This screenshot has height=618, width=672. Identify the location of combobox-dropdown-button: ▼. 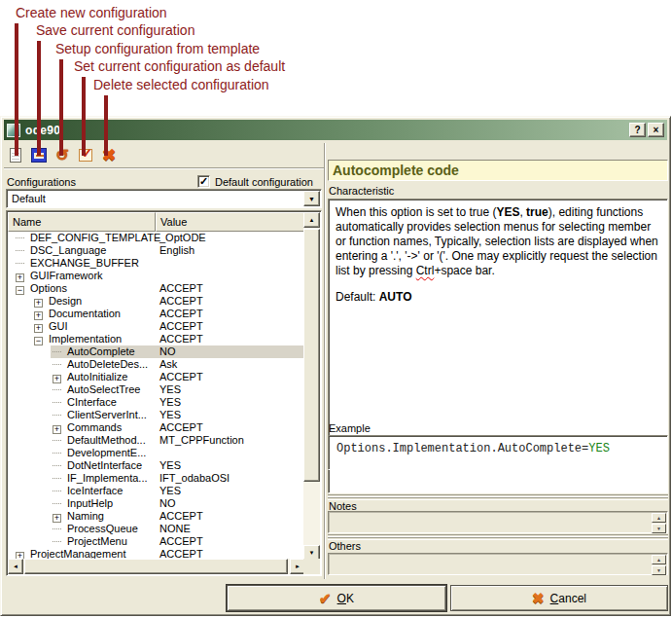
(311, 199).